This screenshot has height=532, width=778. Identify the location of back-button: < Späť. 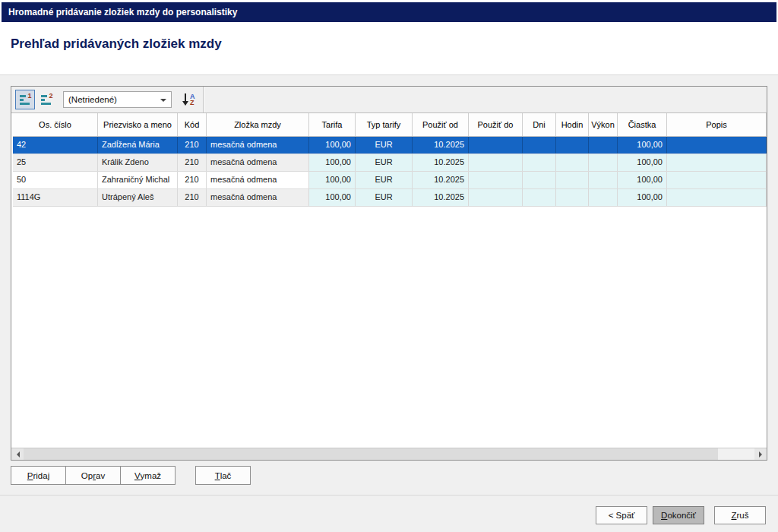
(621, 515).